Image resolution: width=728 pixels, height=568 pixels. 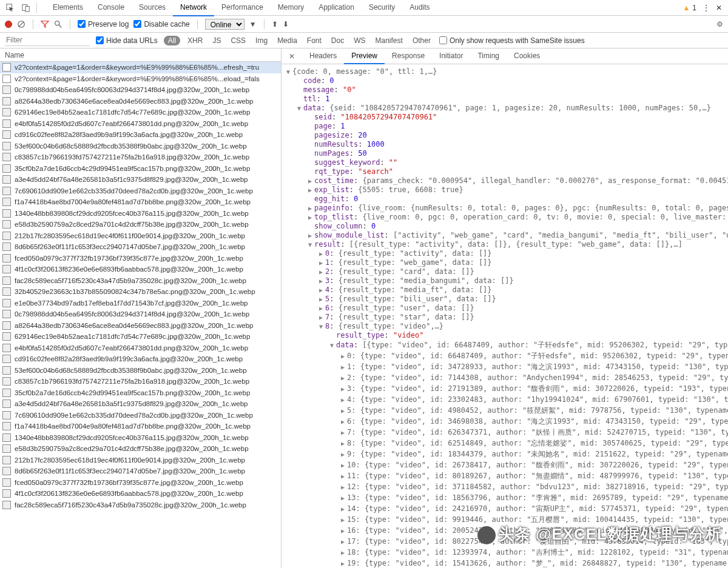 I want to click on close-devtools-icon: ✕, so click(x=719, y=8).